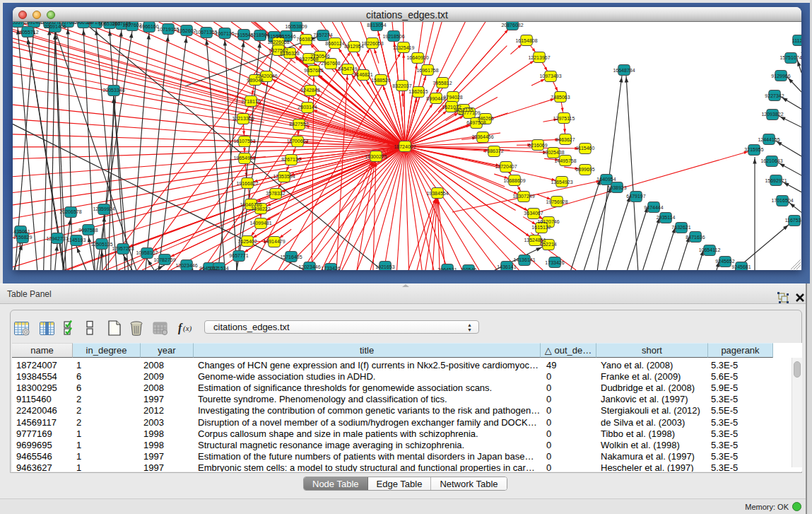  Describe the element at coordinates (418, 92) in the screenshot. I see `svg-text: 1362615` at that location.